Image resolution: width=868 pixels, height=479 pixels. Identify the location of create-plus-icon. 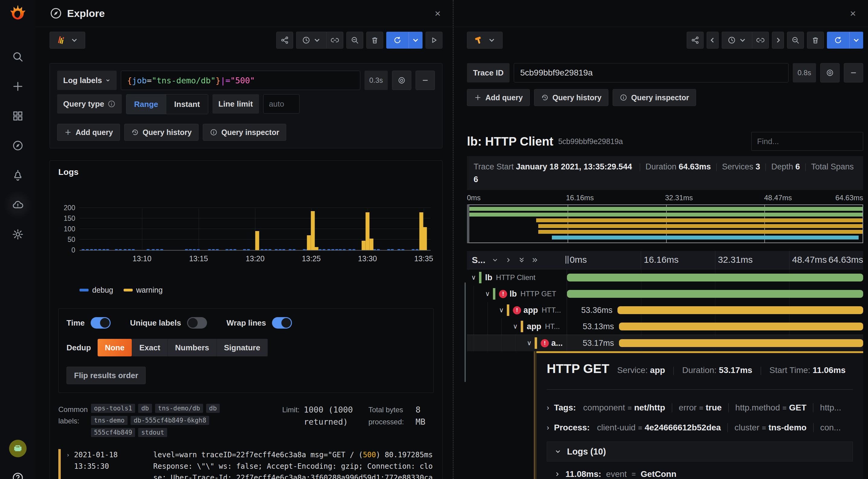
(18, 86).